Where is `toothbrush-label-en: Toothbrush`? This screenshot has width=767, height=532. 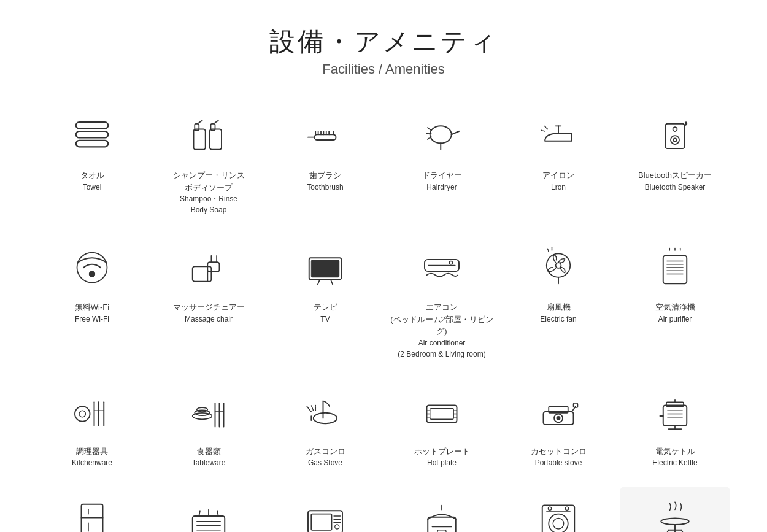 toothbrush-label-en: Toothbrush is located at coordinates (325, 187).